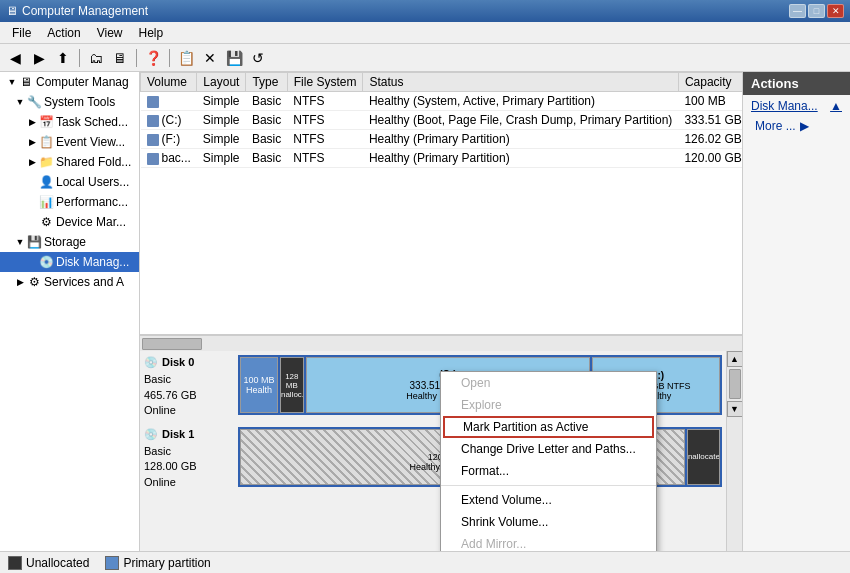 The image size is (850, 573). Describe the element at coordinates (442, 102) in the screenshot. I see `table-row: Simple Basic NTFS Healthy (System, Activ…` at that location.